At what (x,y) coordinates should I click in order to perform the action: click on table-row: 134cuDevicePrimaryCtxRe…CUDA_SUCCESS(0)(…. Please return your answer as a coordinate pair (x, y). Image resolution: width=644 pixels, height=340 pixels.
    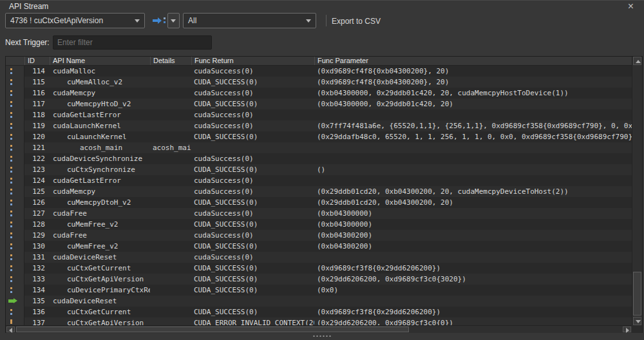
    Looking at the image, I should click on (319, 290).